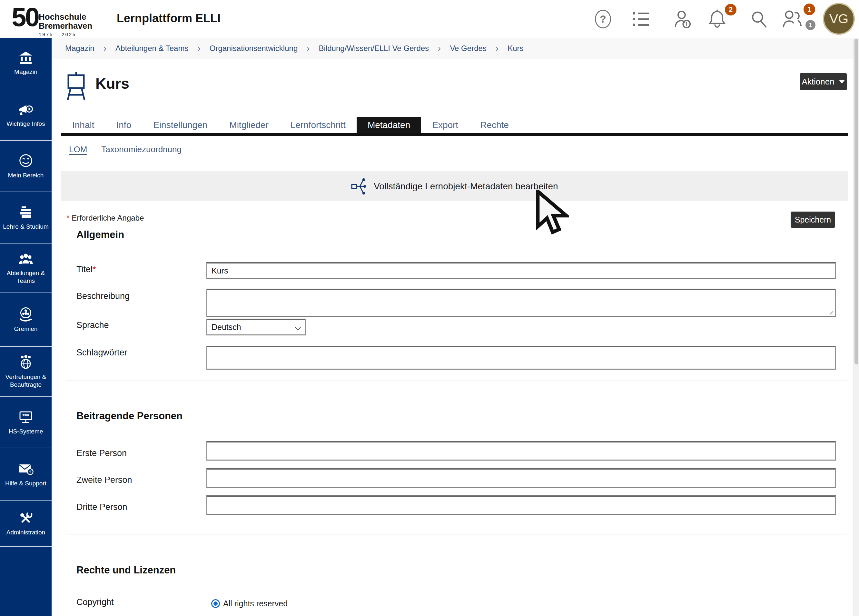 This screenshot has height=616, width=859. I want to click on breadcrumb-item: Abteilungen & Teams, so click(152, 48).